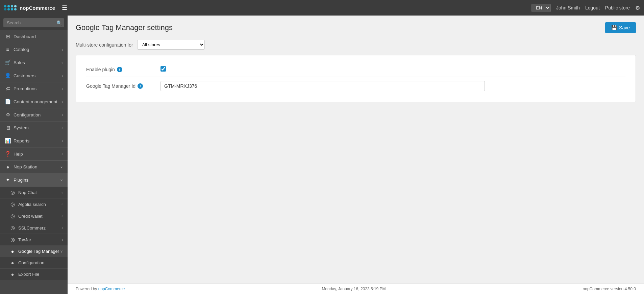  What do you see at coordinates (618, 8) in the screenshot?
I see `public-store-button: Public store` at bounding box center [618, 8].